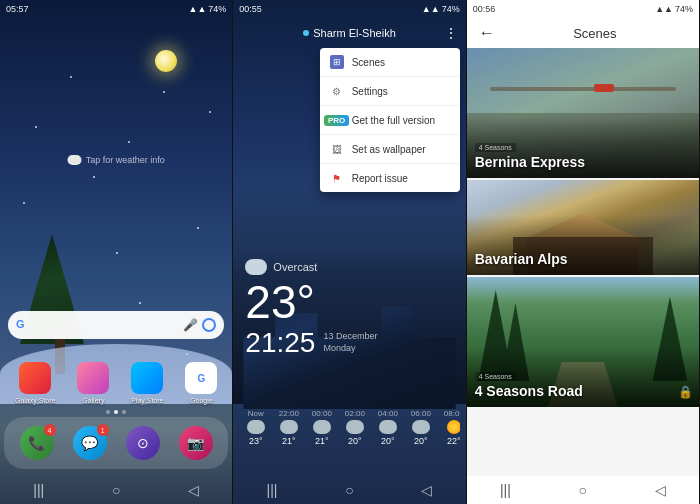 The height and width of the screenshot is (504, 700). What do you see at coordinates (116, 160) in the screenshot?
I see `weather-tap-hint: Tap for weather info` at bounding box center [116, 160].